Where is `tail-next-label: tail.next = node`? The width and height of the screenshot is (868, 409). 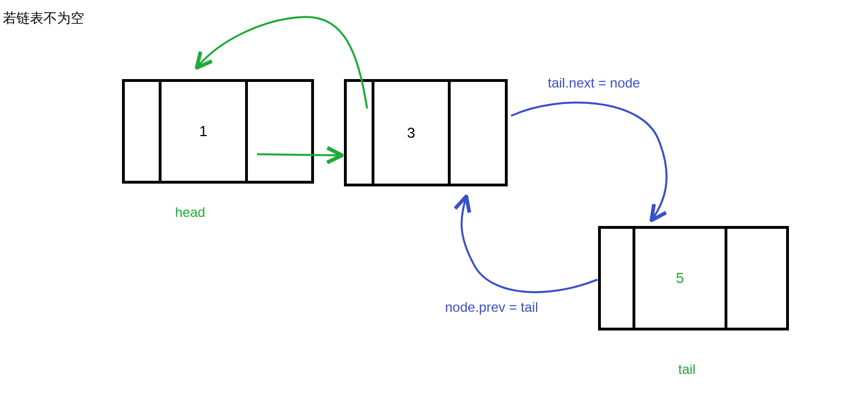 tail-next-label: tail.next = node is located at coordinates (594, 83).